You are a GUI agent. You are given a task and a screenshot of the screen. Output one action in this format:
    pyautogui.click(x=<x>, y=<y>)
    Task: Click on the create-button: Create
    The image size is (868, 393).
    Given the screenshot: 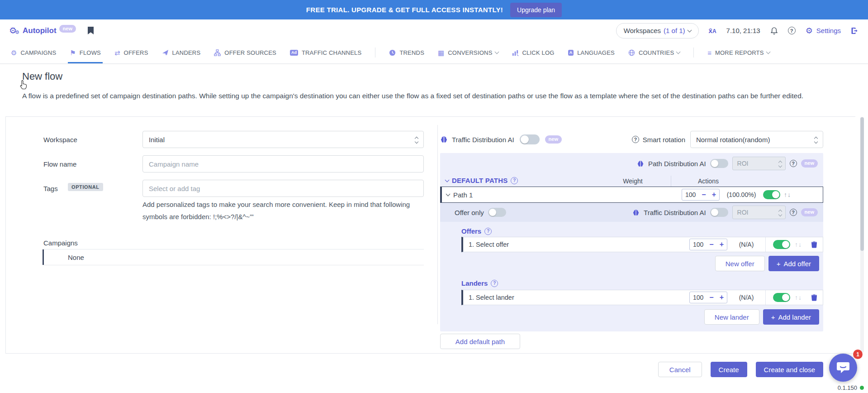 What is the action you would take?
    pyautogui.click(x=729, y=369)
    